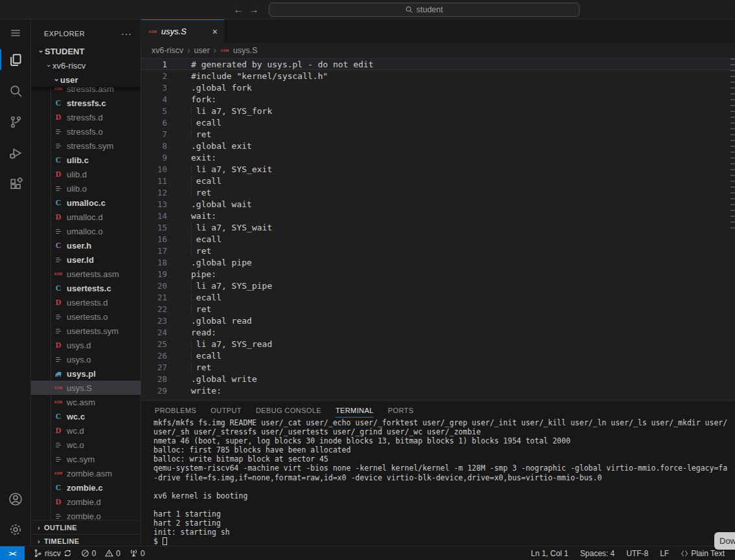 This screenshot has width=735, height=560. What do you see at coordinates (438, 344) in the screenshot?
I see `code-line: 25 li a7, SYS_read` at bounding box center [438, 344].